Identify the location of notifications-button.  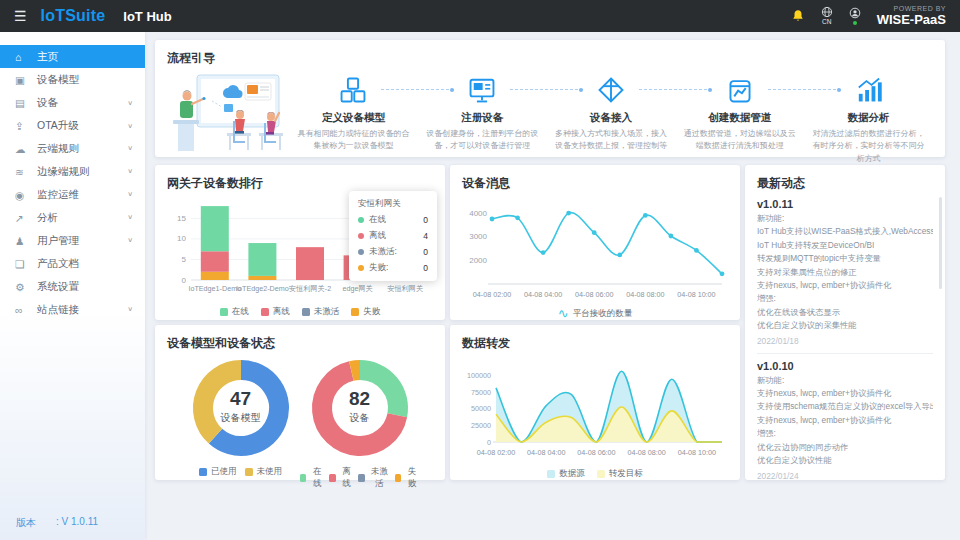
(798, 16).